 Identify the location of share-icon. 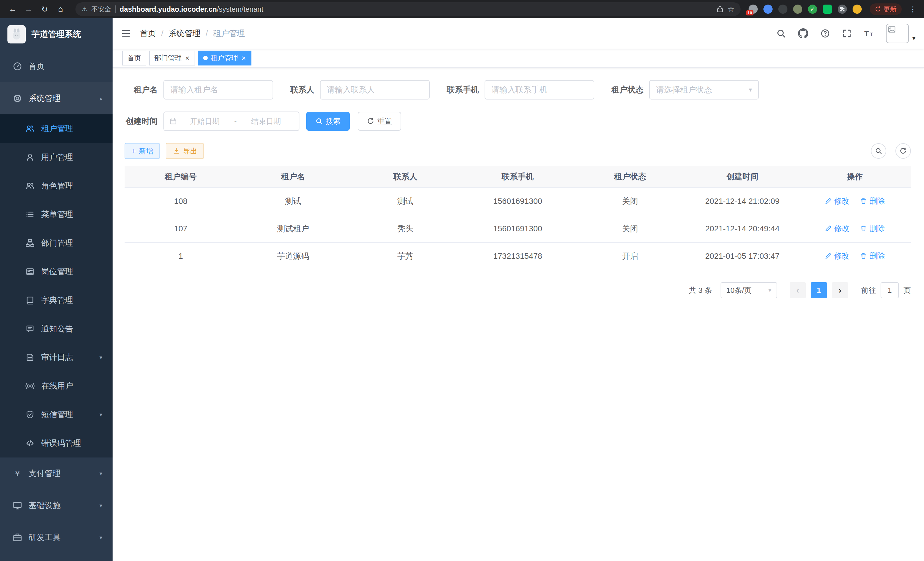
(720, 9).